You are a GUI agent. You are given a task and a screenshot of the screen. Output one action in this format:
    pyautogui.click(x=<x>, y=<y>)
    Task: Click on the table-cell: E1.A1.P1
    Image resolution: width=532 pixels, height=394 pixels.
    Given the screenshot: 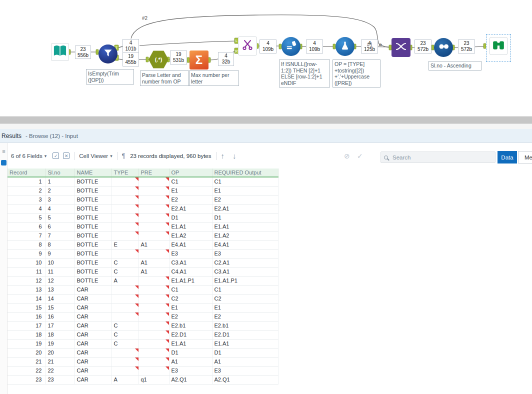 What is the action you would take?
    pyautogui.click(x=245, y=280)
    